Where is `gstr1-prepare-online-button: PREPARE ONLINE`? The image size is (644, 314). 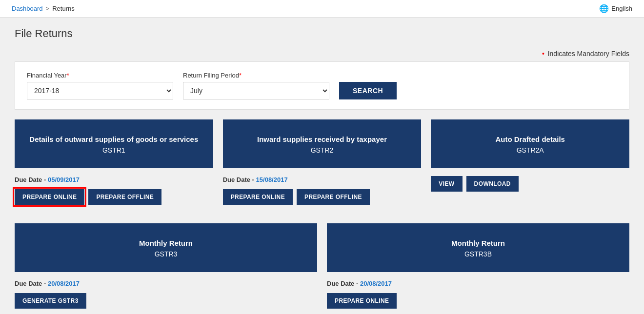
gstr1-prepare-online-button: PREPARE ONLINE is located at coordinates (50, 197).